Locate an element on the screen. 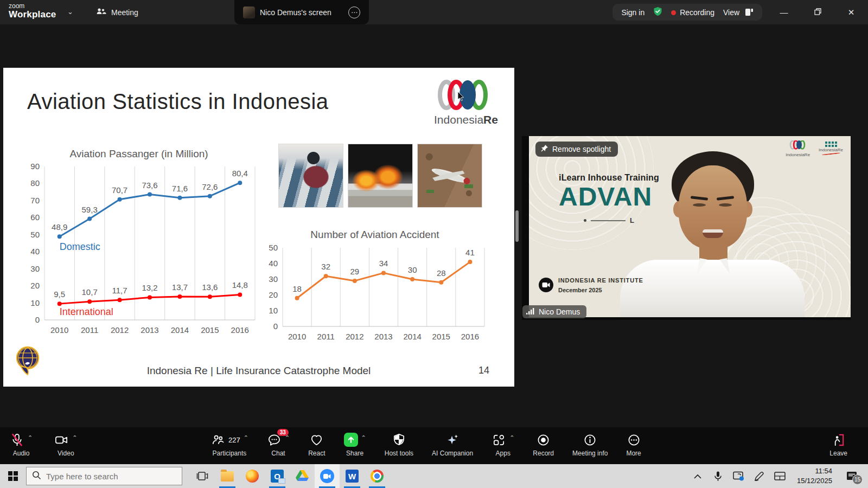  apps-chevron-icon: ⌃ is located at coordinates (512, 438).